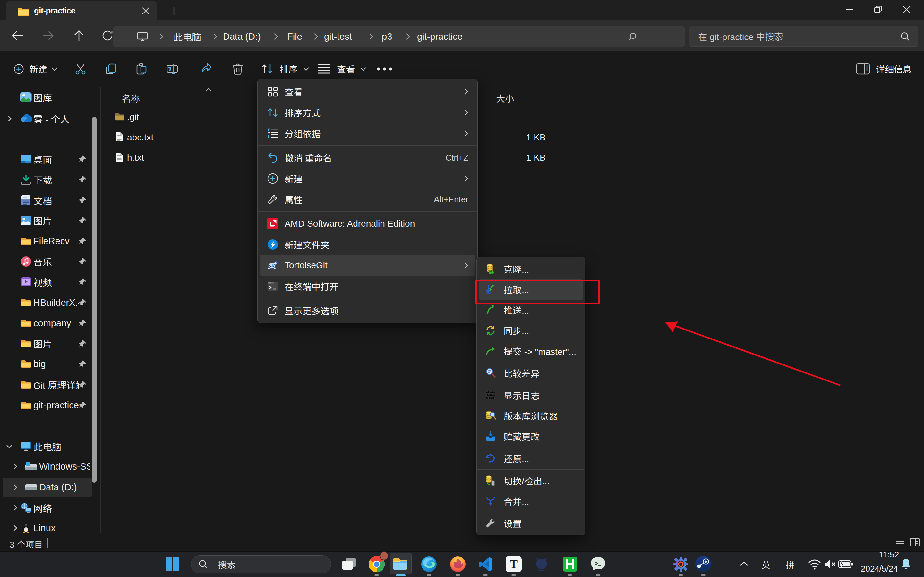 The image size is (924, 577). Describe the element at coordinates (272, 266) in the screenshot. I see `svg-text: Git` at that location.